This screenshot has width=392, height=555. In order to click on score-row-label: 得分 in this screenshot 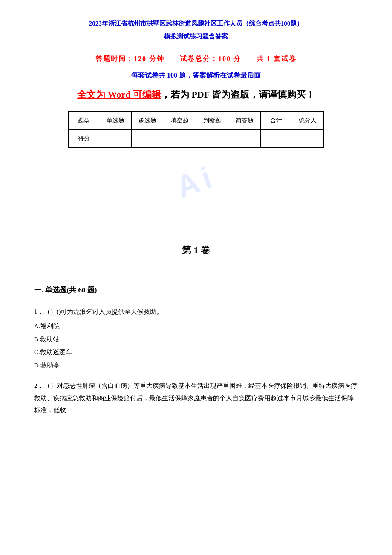, I will do `click(84, 139)`.